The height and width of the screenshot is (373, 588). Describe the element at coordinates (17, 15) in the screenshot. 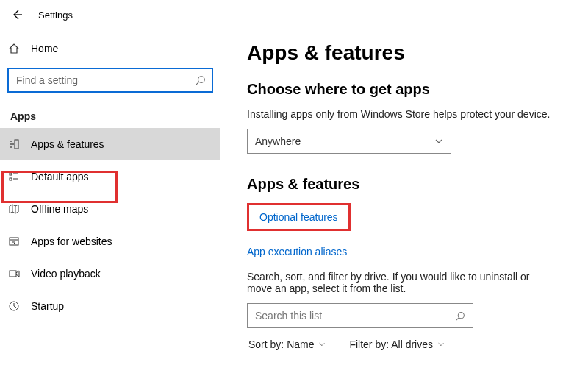

I see `back-button` at that location.